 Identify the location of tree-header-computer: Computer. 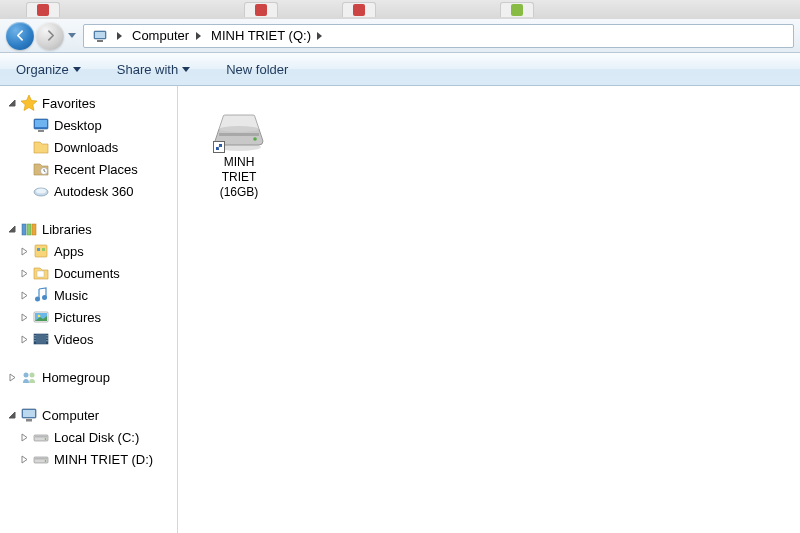
(88, 415).